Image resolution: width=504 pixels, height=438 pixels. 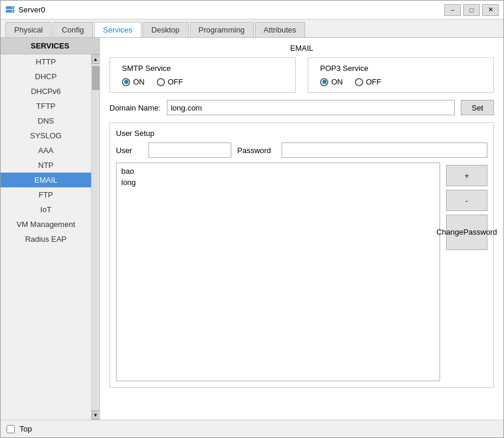 What do you see at coordinates (471, 10) in the screenshot?
I see `title-bar-controls: − □ ✕` at bounding box center [471, 10].